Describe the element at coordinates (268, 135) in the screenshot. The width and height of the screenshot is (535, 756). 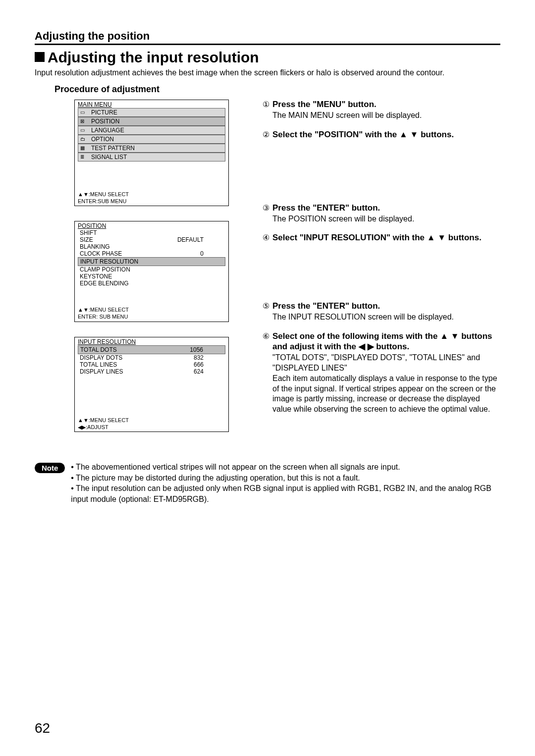
I see `circled-2-icon: ②` at that location.